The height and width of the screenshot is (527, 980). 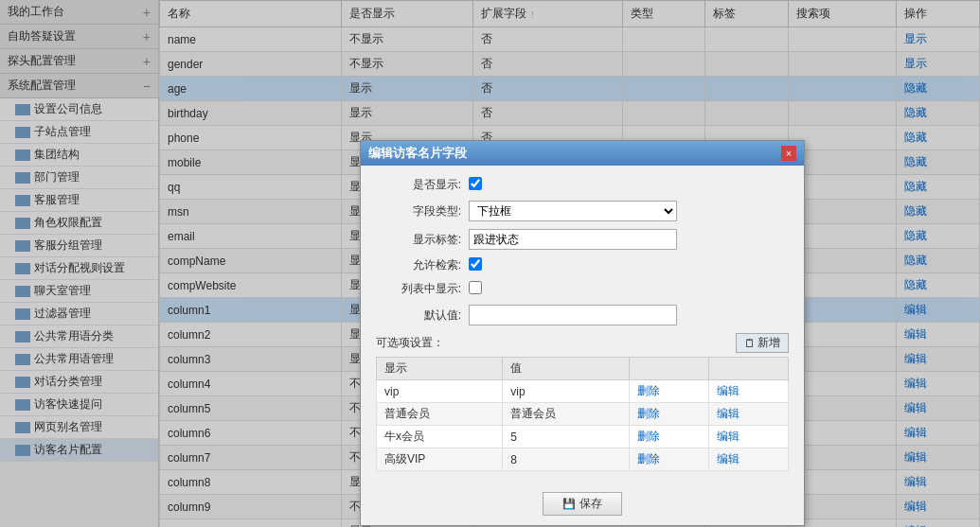 I want to click on show-checkbox, so click(x=475, y=184).